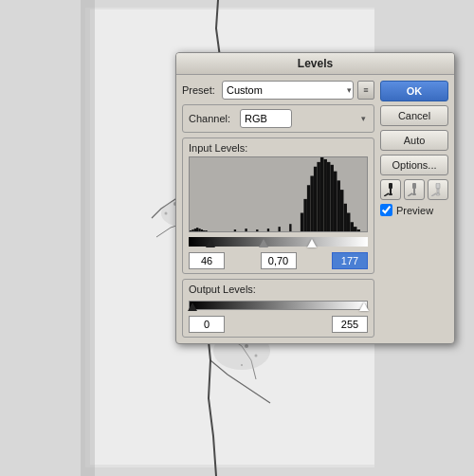 The height and width of the screenshot is (476, 474). Describe the element at coordinates (414, 190) in the screenshot. I see `eyedropper-row` at that location.